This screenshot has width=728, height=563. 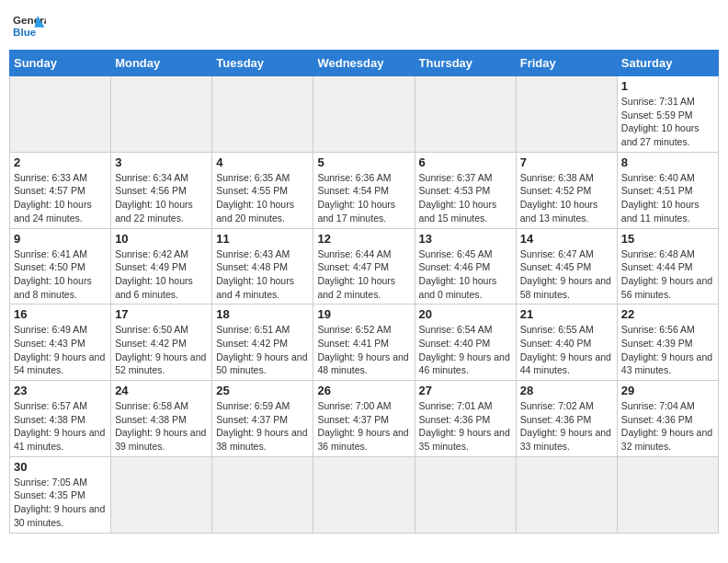 What do you see at coordinates (162, 162) in the screenshot?
I see `day-number: 3` at bounding box center [162, 162].